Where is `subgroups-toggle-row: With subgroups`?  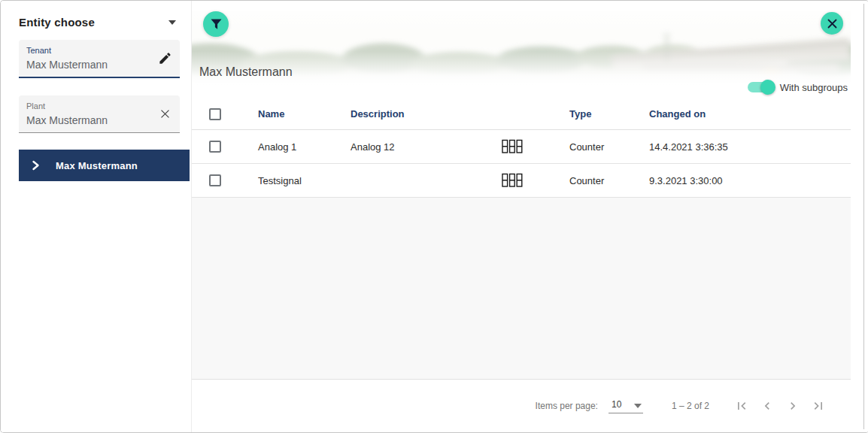
subgroups-toggle-row: With subgroups is located at coordinates (797, 87).